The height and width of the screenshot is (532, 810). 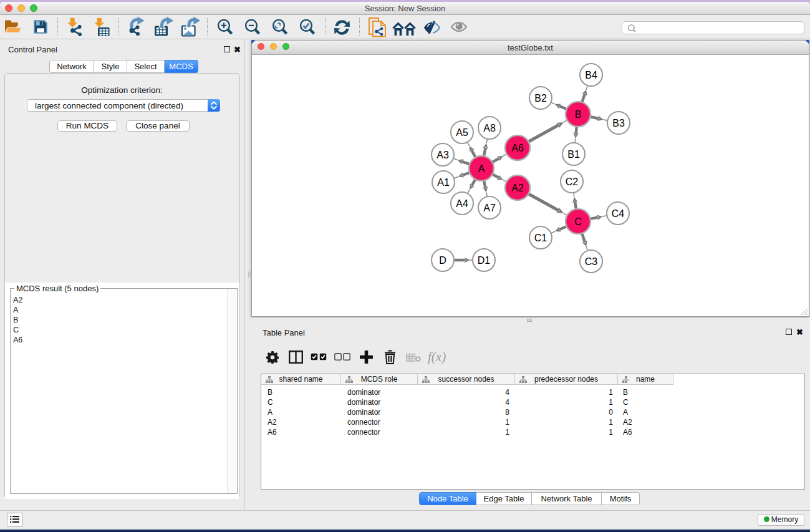 What do you see at coordinates (489, 208) in the screenshot?
I see `svg-text: A7` at bounding box center [489, 208].